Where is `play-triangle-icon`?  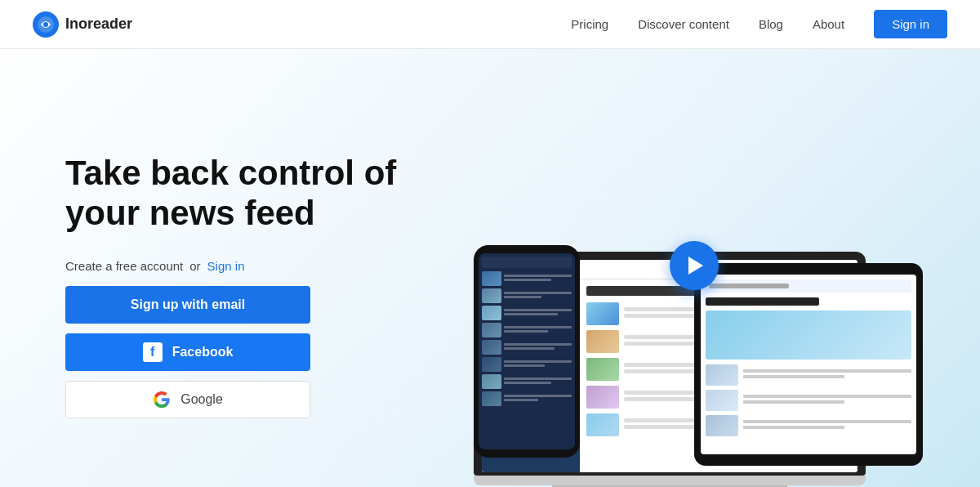 play-triangle-icon is located at coordinates (696, 266).